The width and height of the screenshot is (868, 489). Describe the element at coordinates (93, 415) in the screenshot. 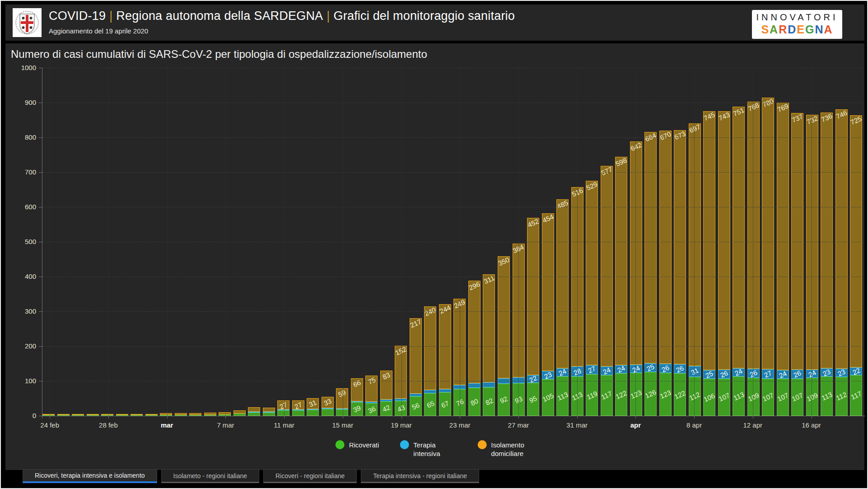

I see `bar-27-feb` at that location.